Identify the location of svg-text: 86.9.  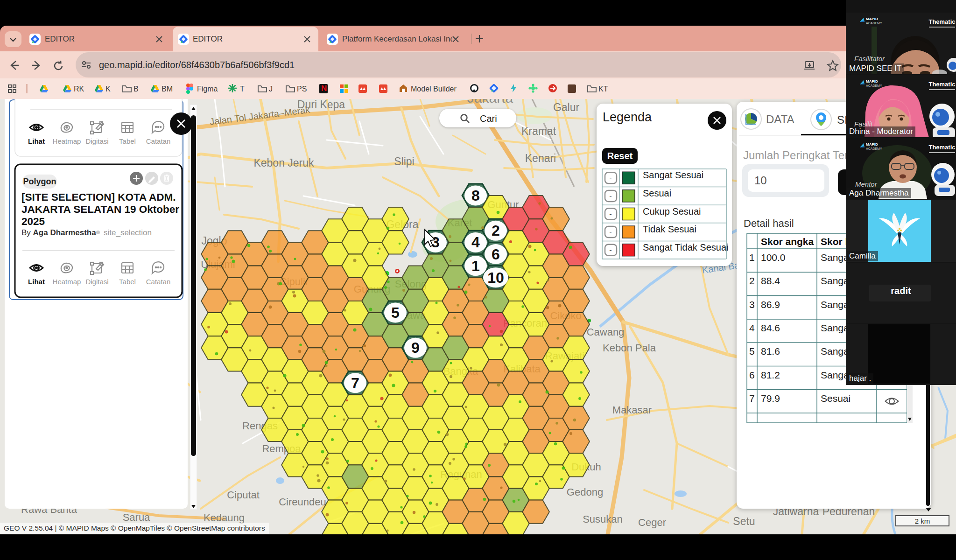
(770, 304).